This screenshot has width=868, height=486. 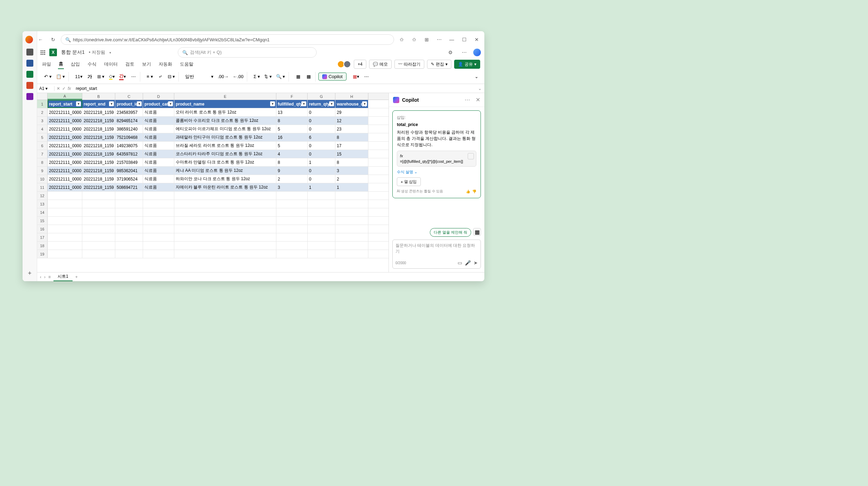 What do you see at coordinates (42, 171) in the screenshot?
I see `row-header: 9` at bounding box center [42, 171].